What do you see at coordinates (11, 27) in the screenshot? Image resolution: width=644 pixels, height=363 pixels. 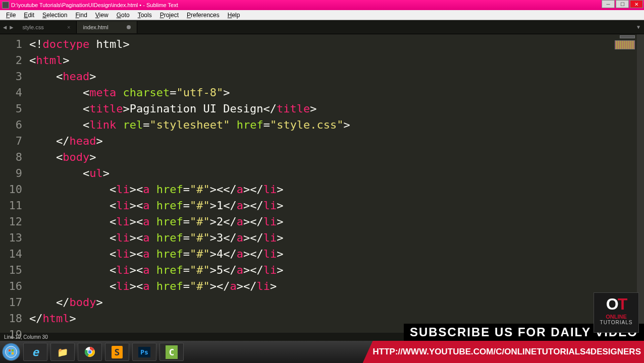 I see `nav-forward-icon: ▶` at bounding box center [11, 27].